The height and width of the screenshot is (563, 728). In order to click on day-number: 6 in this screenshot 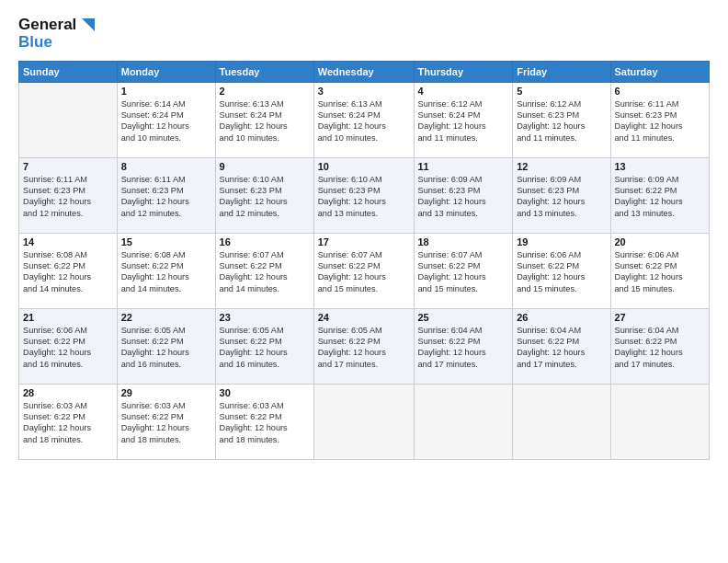, I will do `click(660, 91)`.